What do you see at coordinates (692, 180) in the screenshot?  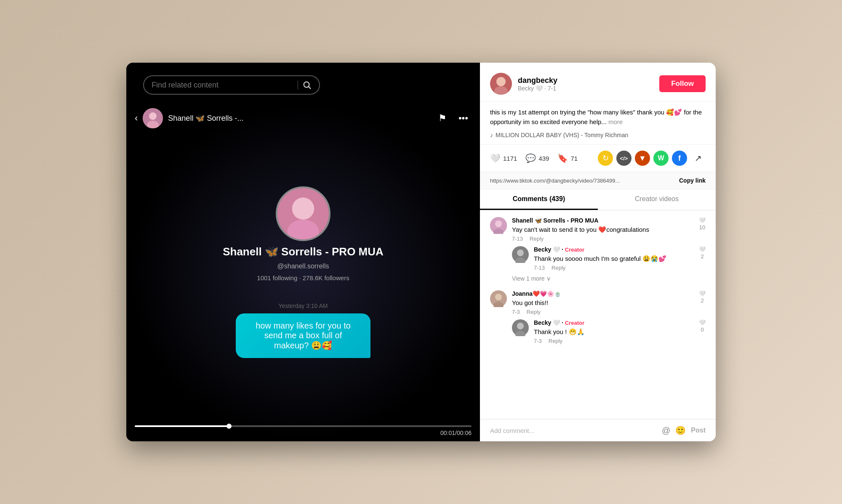 I see `copy-link-button: Copy link` at bounding box center [692, 180].